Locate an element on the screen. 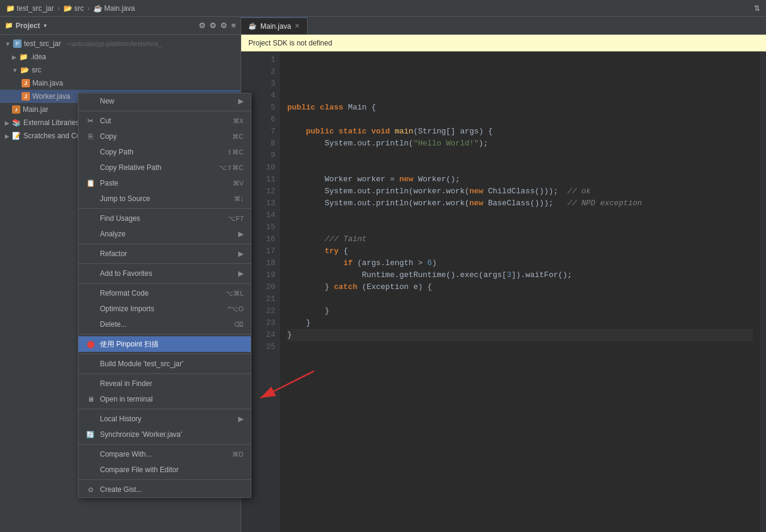 The image size is (766, 532). menu-item-local-history: Local History ▶ is located at coordinates (165, 419).